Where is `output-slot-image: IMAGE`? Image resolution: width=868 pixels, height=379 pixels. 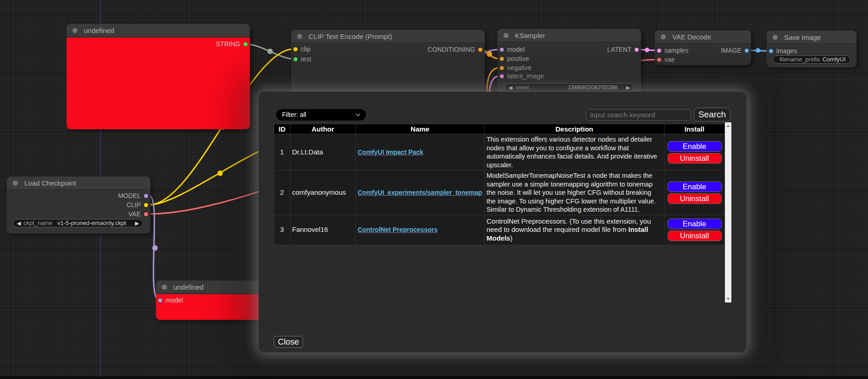 output-slot-image: IMAGE is located at coordinates (736, 50).